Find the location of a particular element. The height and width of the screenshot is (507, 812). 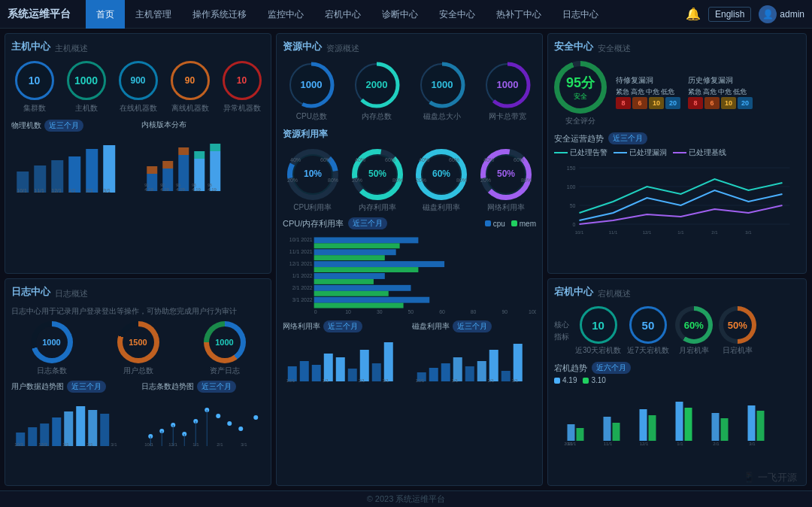

app-title: 系统运维平台 is located at coordinates (39, 14).